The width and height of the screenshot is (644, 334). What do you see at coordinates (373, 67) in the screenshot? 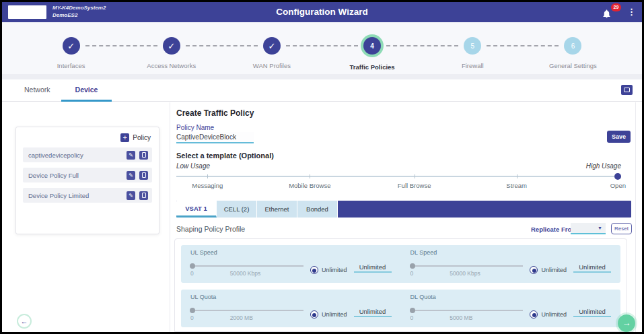
I see `step-label: Traffic Policies` at bounding box center [373, 67].